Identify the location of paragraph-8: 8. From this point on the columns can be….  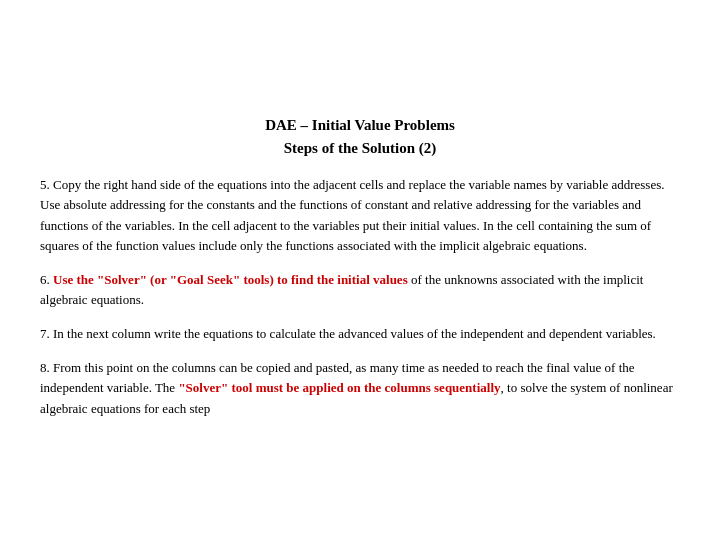
(360, 388).